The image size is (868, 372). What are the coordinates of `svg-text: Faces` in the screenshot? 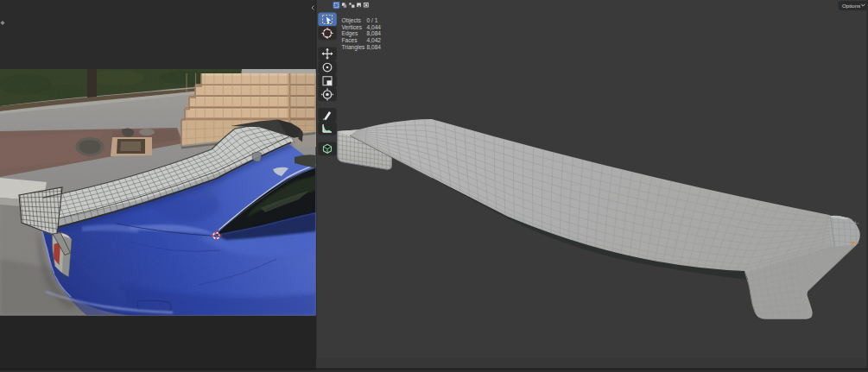 It's located at (351, 40).